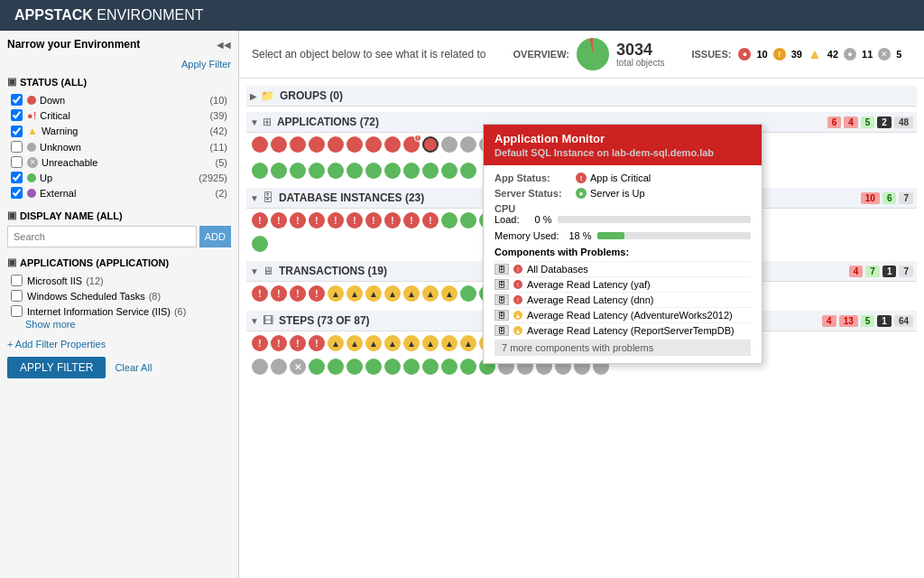 Image resolution: width=924 pixels, height=578 pixels. I want to click on apply-filter-top-link: Apply Filter, so click(206, 64).